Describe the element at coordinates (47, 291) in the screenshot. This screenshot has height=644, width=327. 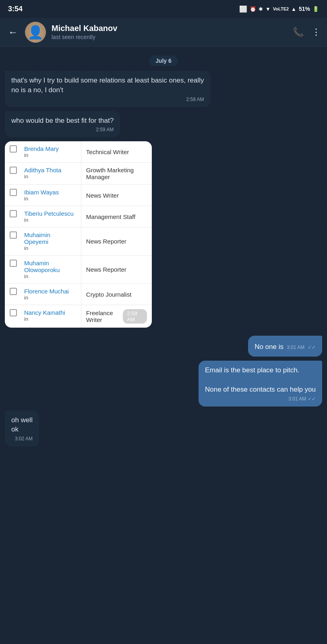
I see `contact-name: Florence Muchai` at that location.